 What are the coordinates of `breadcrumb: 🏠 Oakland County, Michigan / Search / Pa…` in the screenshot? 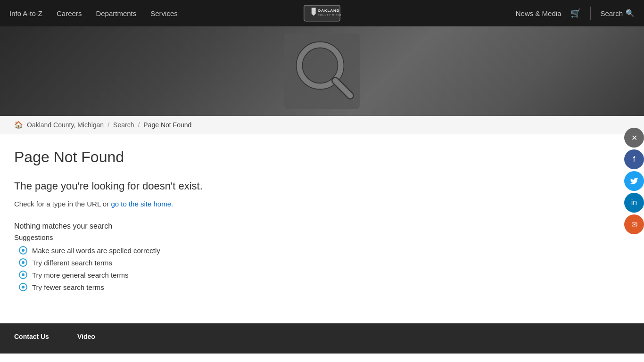 It's located at (322, 125).